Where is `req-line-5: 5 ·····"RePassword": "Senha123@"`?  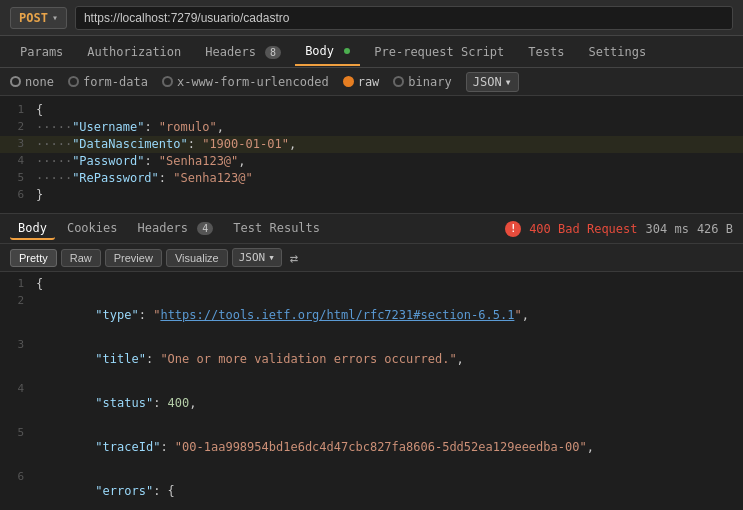 req-line-5: 5 ·····"RePassword": "Senha123@" is located at coordinates (372, 178).